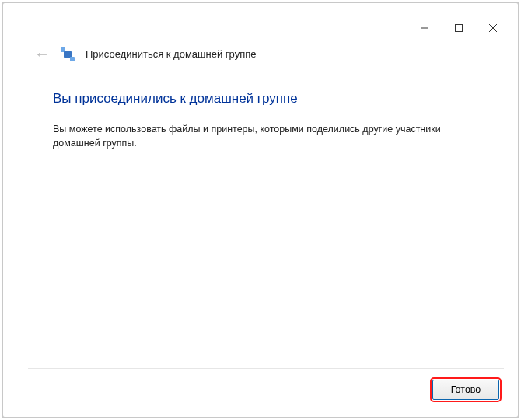 The width and height of the screenshot is (521, 420). I want to click on minimize-button, so click(425, 28).